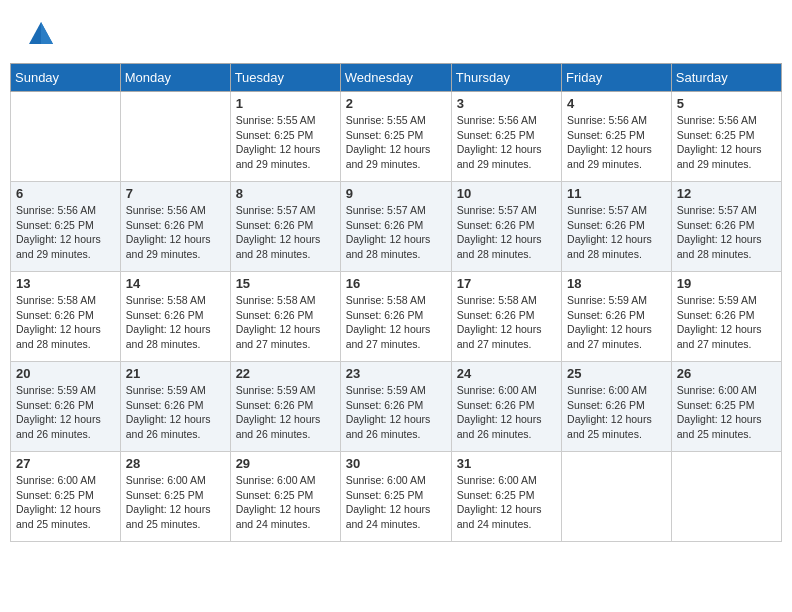 The image size is (792, 612). I want to click on calendar-cell: 2 Sunrise: 5:55 AMSunset: 6:25 PMDayligh…, so click(396, 137).